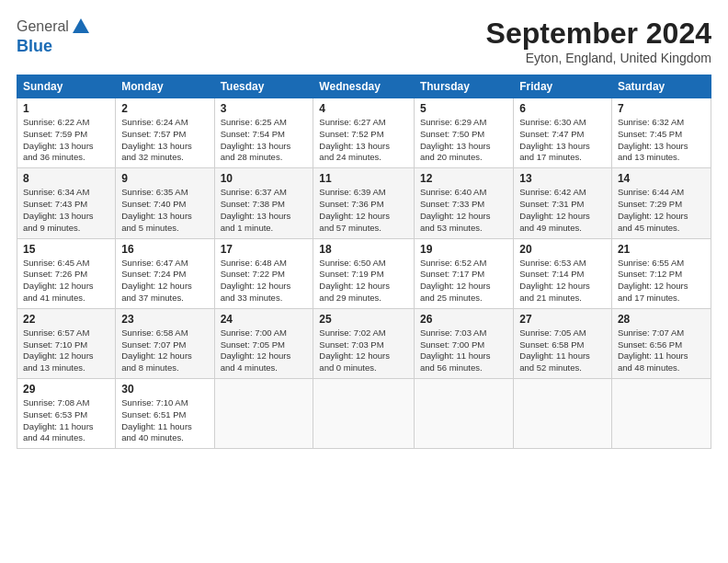 Image resolution: width=728 pixels, height=563 pixels. I want to click on calendar-day-cell: 12Sunrise: 6:40 AMSunset: 7:33 PMDayligh…, so click(463, 203).